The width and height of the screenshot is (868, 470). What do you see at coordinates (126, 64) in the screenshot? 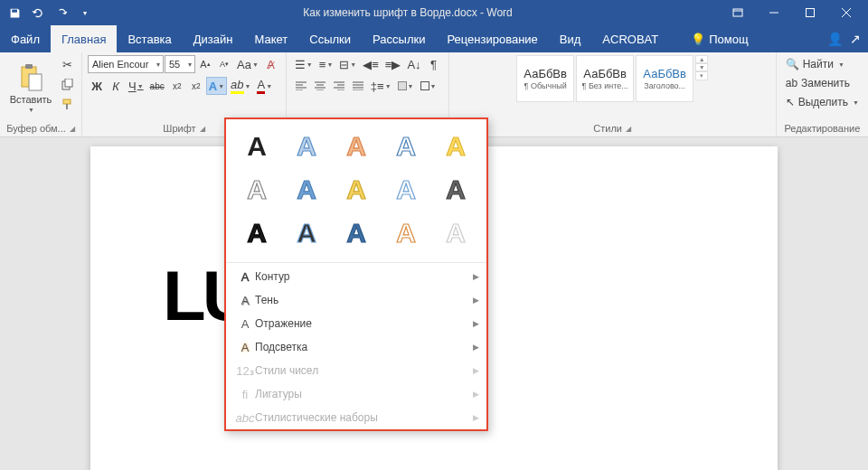
I see `font-name-selector: Alien Encour` at bounding box center [126, 64].